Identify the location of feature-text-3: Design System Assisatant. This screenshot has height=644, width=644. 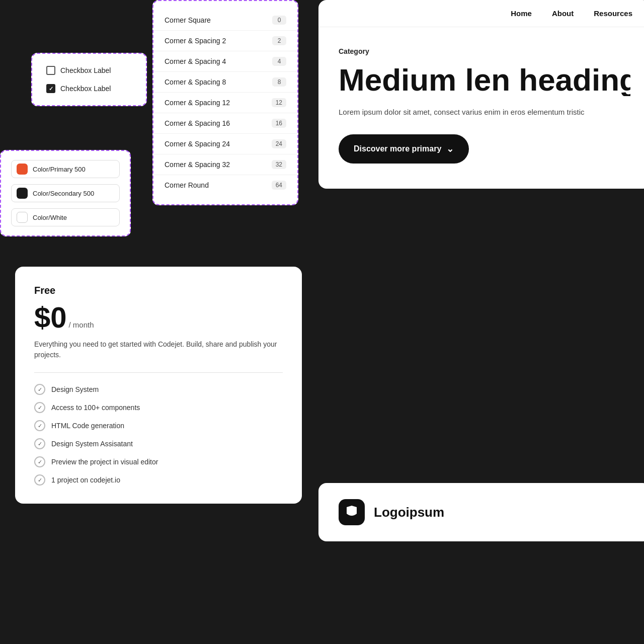
(92, 444).